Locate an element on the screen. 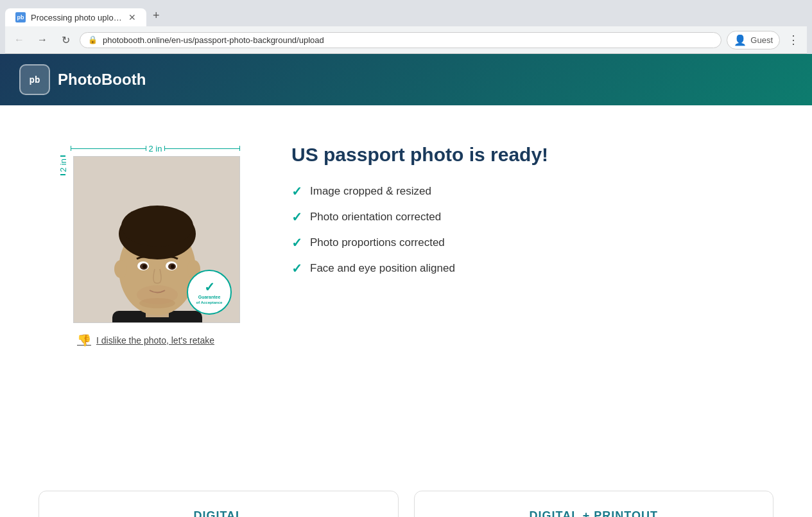  ready-title: US passport photo is ready! is located at coordinates (533, 155).